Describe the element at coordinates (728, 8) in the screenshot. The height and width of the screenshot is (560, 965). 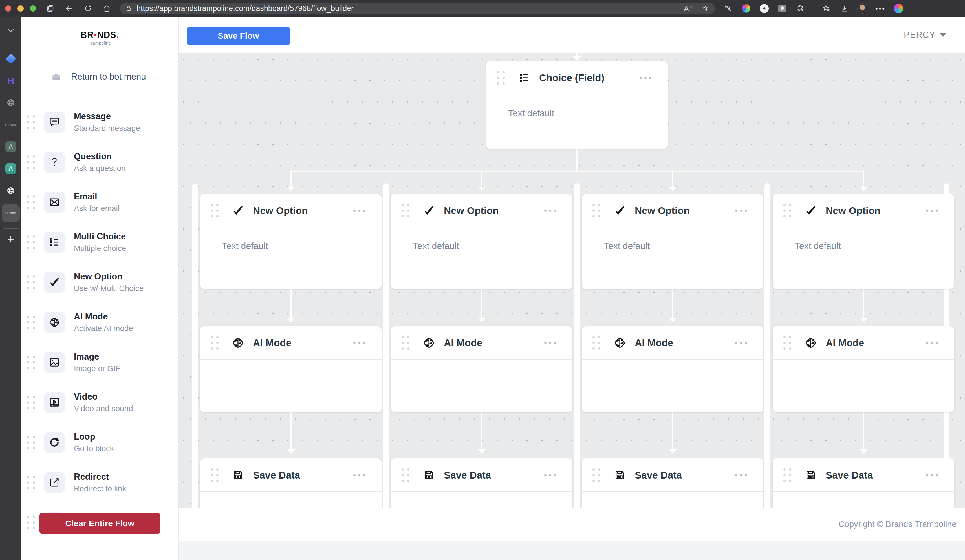
I see `password-keys-icon` at that location.